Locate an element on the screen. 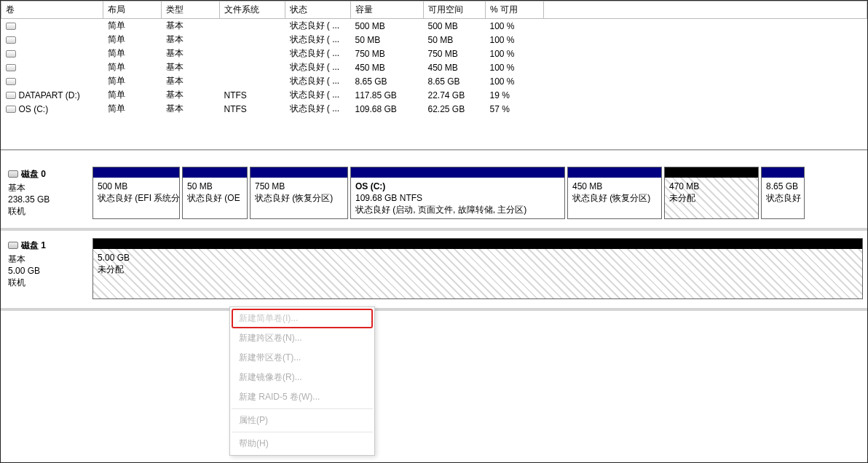 The height and width of the screenshot is (463, 868). col-type: 类型 is located at coordinates (191, 10).